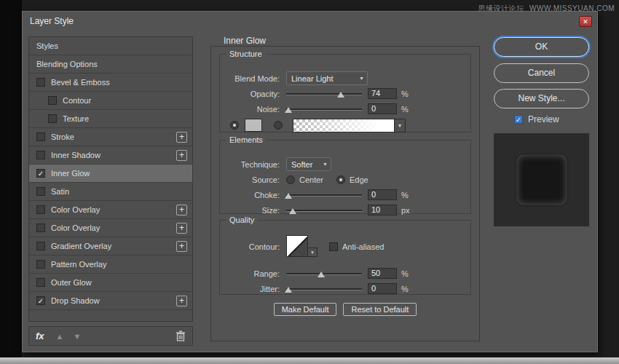 The width and height of the screenshot is (619, 364). I want to click on size-slider, so click(324, 210).